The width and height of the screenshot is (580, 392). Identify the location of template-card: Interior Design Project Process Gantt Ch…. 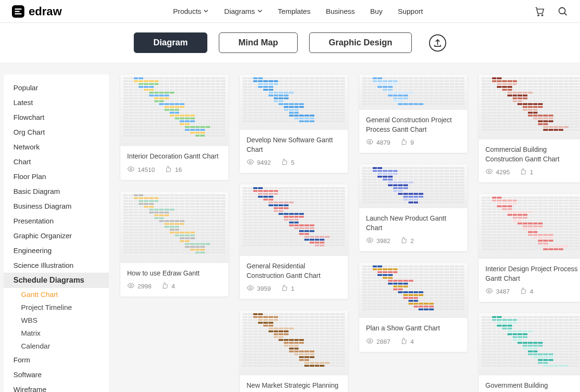
(529, 248).